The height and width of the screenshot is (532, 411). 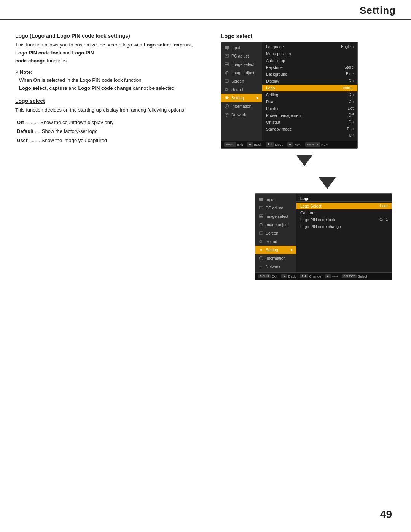 What do you see at coordinates (295, 145) in the screenshot?
I see `footer-next-key-1: ► Next` at bounding box center [295, 145].